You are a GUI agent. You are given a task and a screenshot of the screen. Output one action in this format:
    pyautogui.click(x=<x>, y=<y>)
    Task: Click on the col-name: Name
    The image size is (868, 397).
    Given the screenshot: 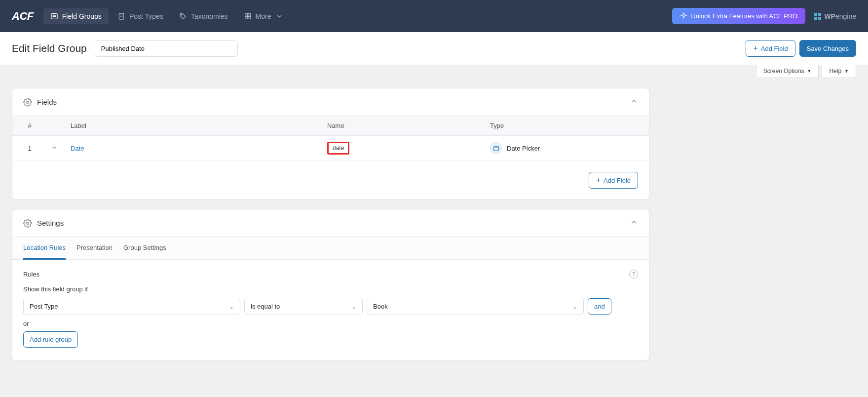 What is the action you would take?
    pyautogui.click(x=405, y=125)
    